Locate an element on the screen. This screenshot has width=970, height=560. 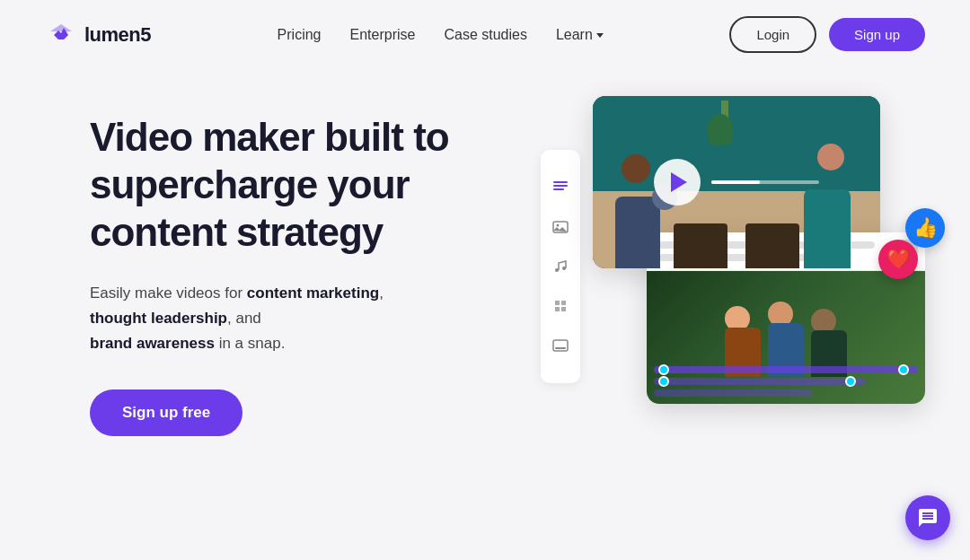
reaction-thumbs-up: 👍 is located at coordinates (925, 228).